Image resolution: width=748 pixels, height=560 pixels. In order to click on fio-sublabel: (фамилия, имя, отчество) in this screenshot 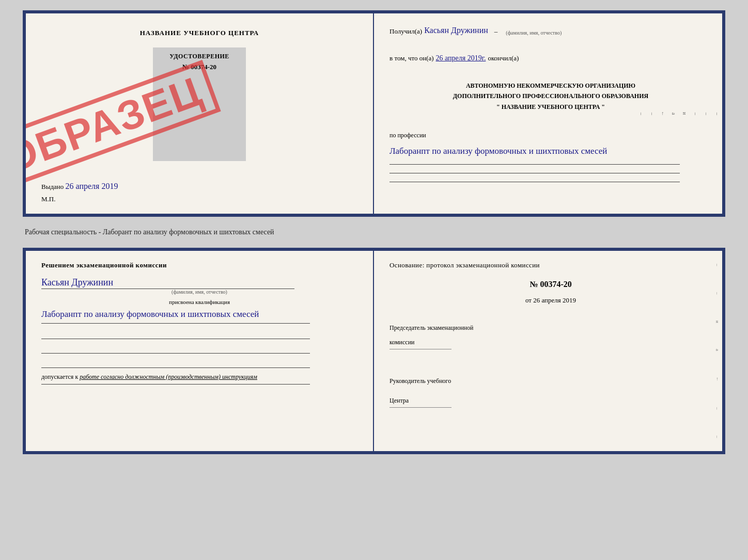, I will do `click(534, 33)`.